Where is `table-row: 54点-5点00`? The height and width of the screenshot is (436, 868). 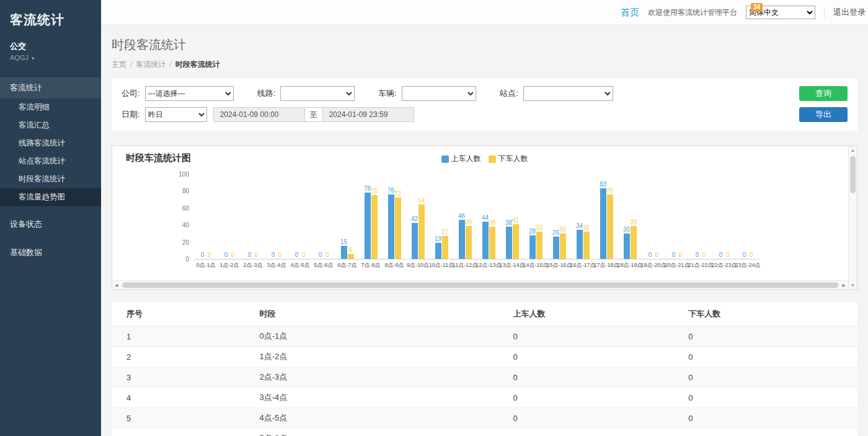 table-row: 54点-5点00 is located at coordinates (485, 419).